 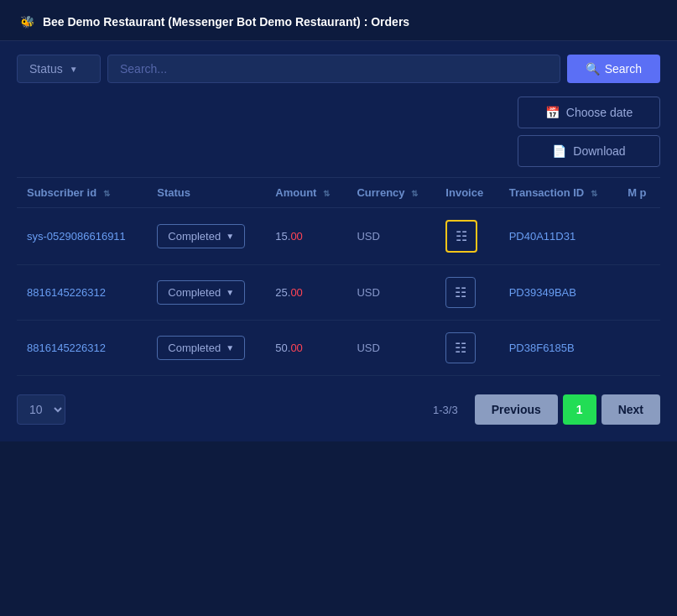 I want to click on sort-icon-currency: ⇅, so click(x=414, y=193).